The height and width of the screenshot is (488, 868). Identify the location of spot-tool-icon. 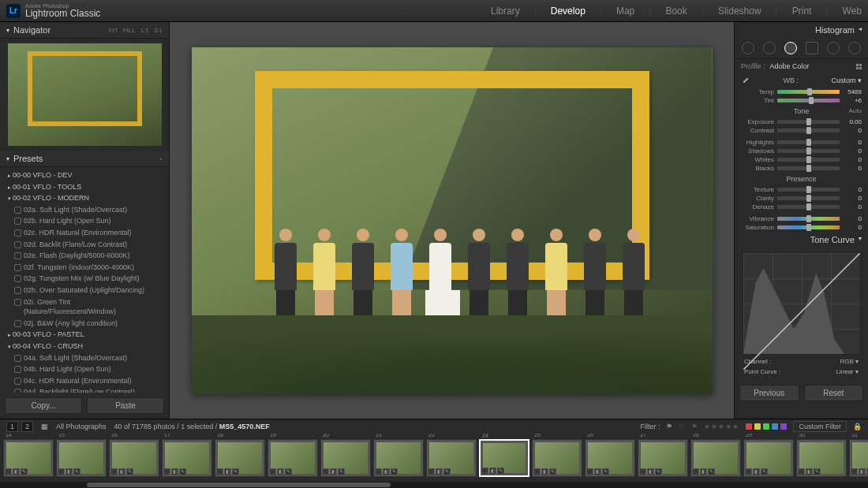
(769, 48).